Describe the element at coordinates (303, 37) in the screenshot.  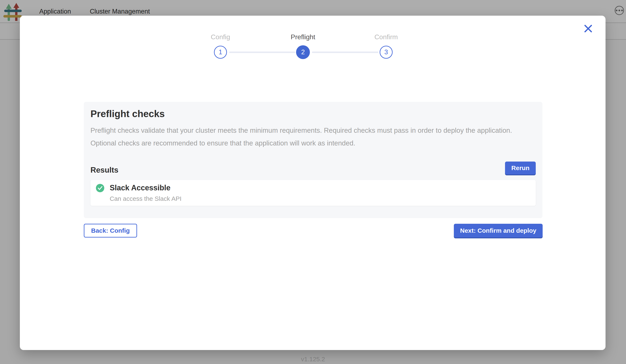
I see `step-label-preflight: Preflight` at that location.